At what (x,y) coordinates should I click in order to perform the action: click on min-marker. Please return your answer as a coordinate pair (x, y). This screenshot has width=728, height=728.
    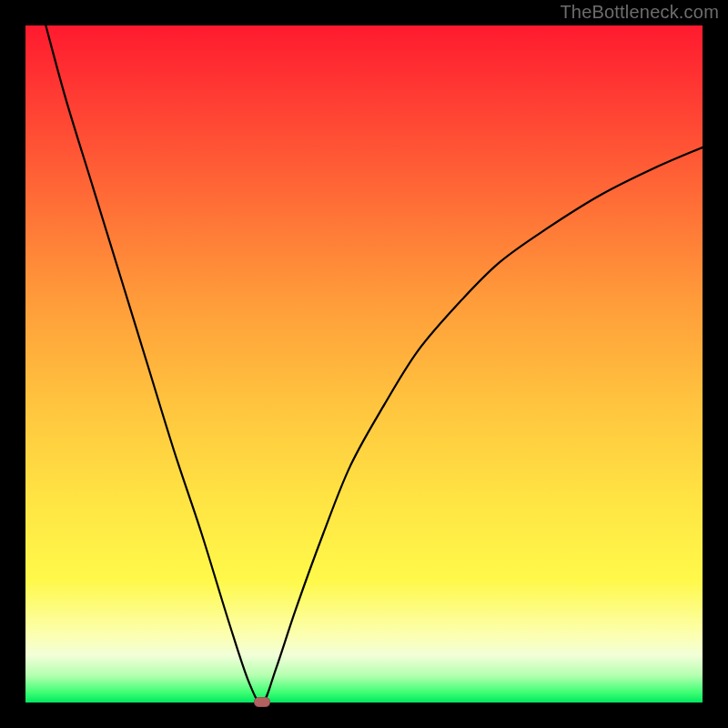
    Looking at the image, I should click on (262, 703).